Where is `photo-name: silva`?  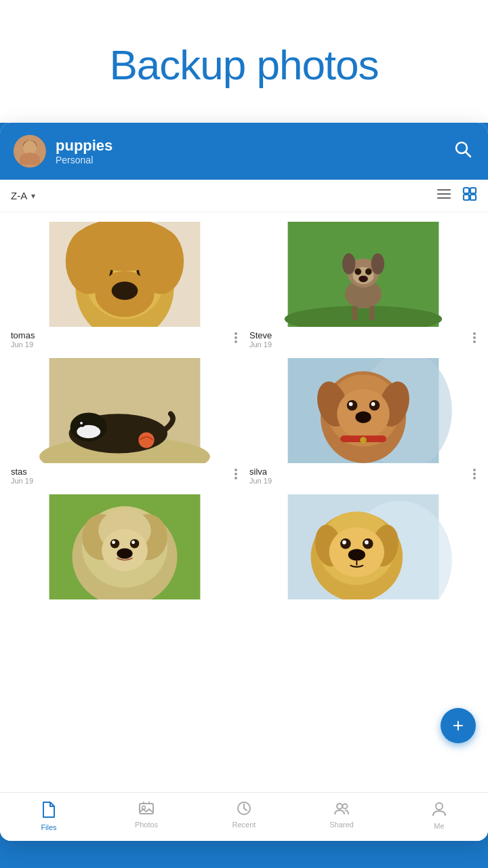 photo-name: silva is located at coordinates (361, 472).